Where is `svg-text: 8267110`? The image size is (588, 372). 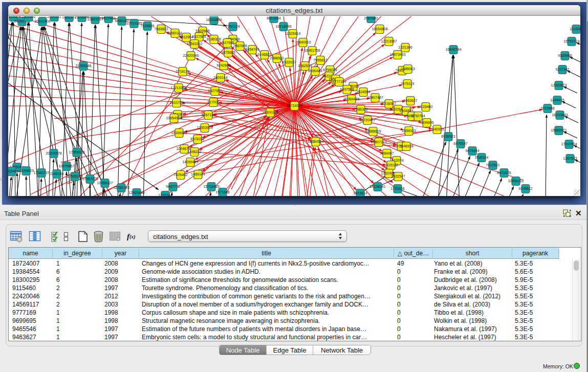 svg-text: 8267110 is located at coordinates (209, 115).